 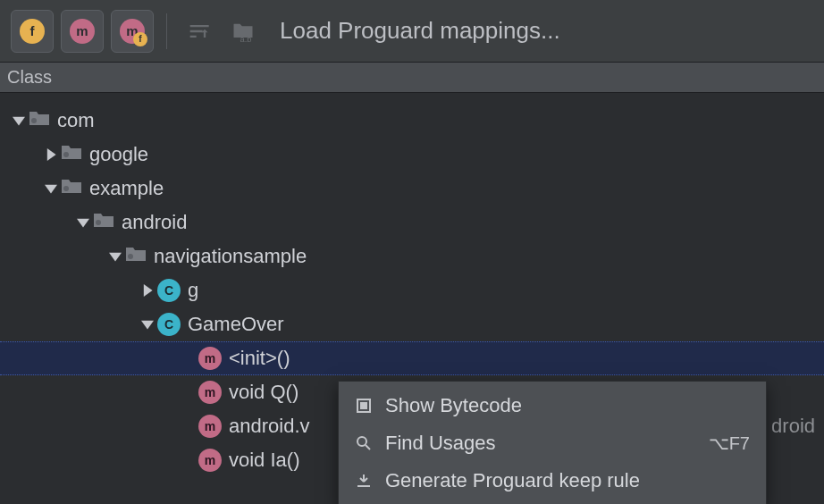 I want to click on tree-row-example: example, so click(x=412, y=189).